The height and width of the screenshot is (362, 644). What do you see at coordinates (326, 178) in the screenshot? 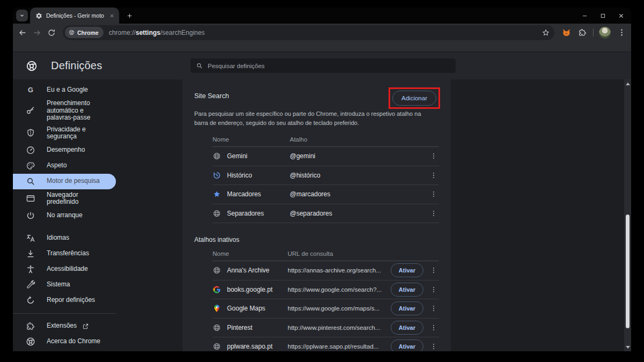
I see `site-search-table: NomeAtalhoGemini@geminiHistórico@históri…` at bounding box center [326, 178].